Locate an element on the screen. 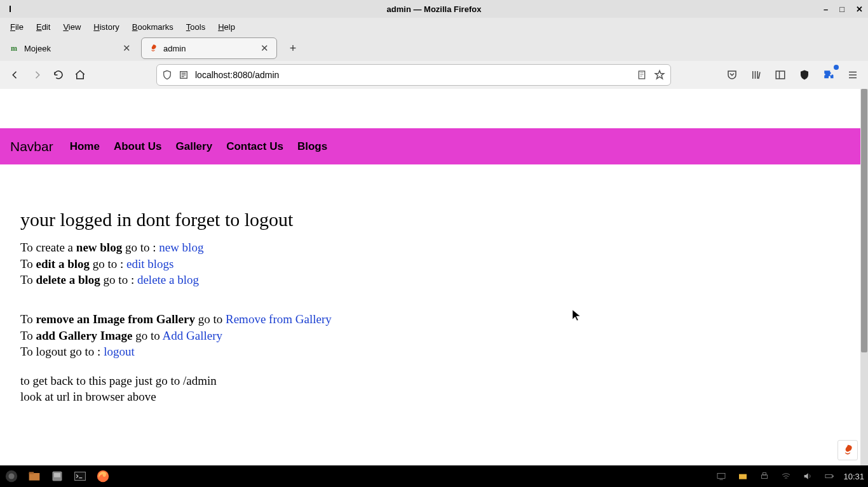 The height and width of the screenshot is (487, 868). tab-admin: admin ✕ is located at coordinates (209, 48).